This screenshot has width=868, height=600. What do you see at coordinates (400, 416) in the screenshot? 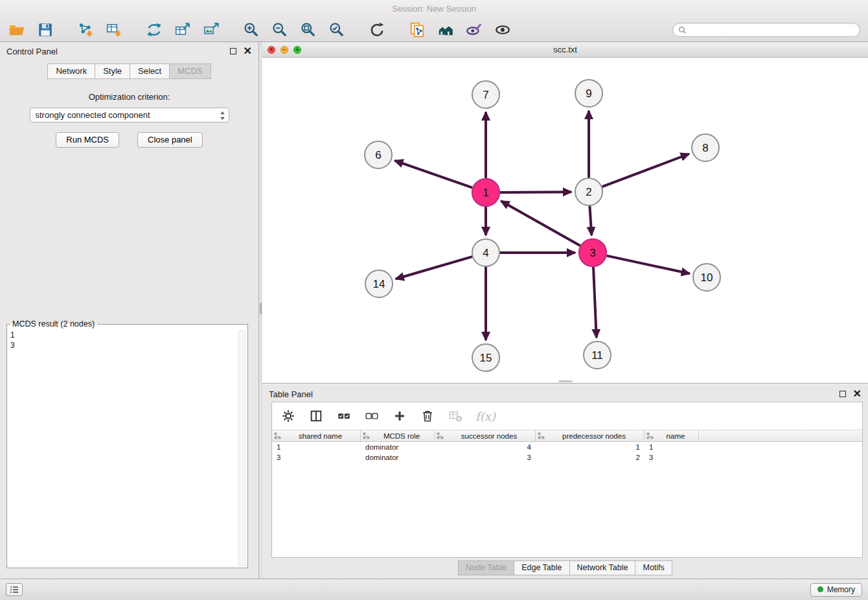
I see `add-column-icon` at bounding box center [400, 416].